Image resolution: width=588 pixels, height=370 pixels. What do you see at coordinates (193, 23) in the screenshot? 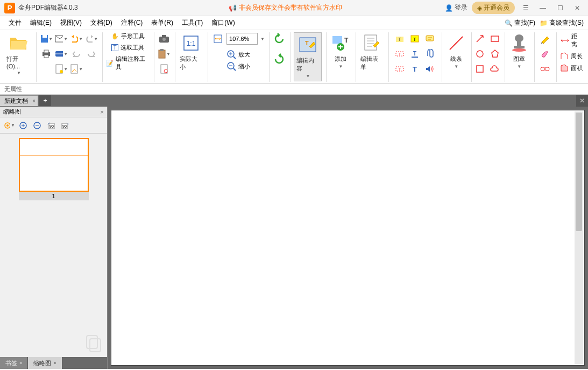
I see `menu-tool: 工具(T)` at bounding box center [193, 23].